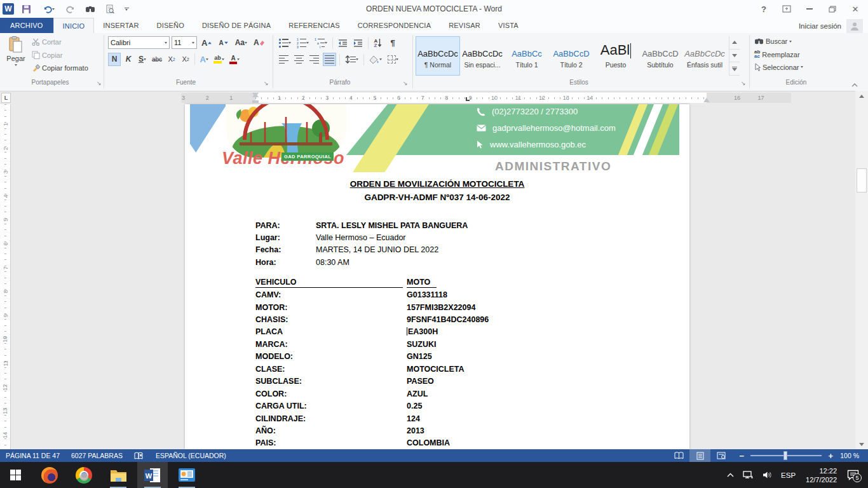 Image resolution: width=868 pixels, height=488 pixels. What do you see at coordinates (735, 69) in the screenshot?
I see `styles-more-button` at bounding box center [735, 69].